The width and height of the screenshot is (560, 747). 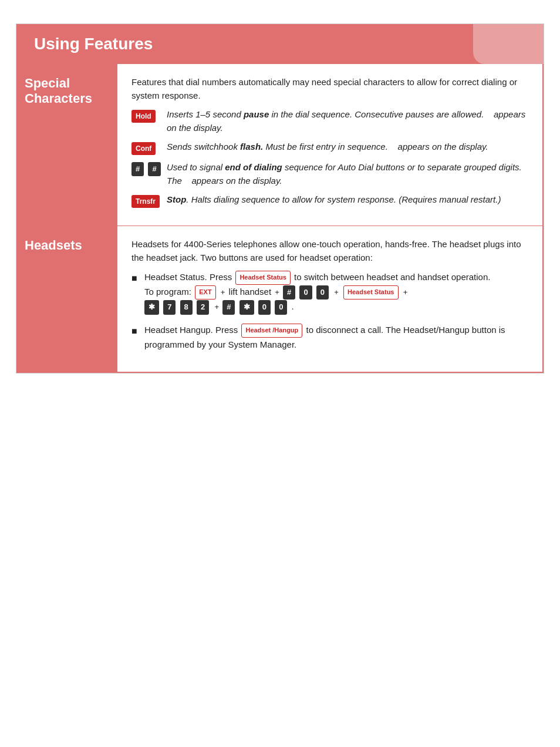 What do you see at coordinates (187, 308) in the screenshot?
I see `eight-key: 8` at bounding box center [187, 308].